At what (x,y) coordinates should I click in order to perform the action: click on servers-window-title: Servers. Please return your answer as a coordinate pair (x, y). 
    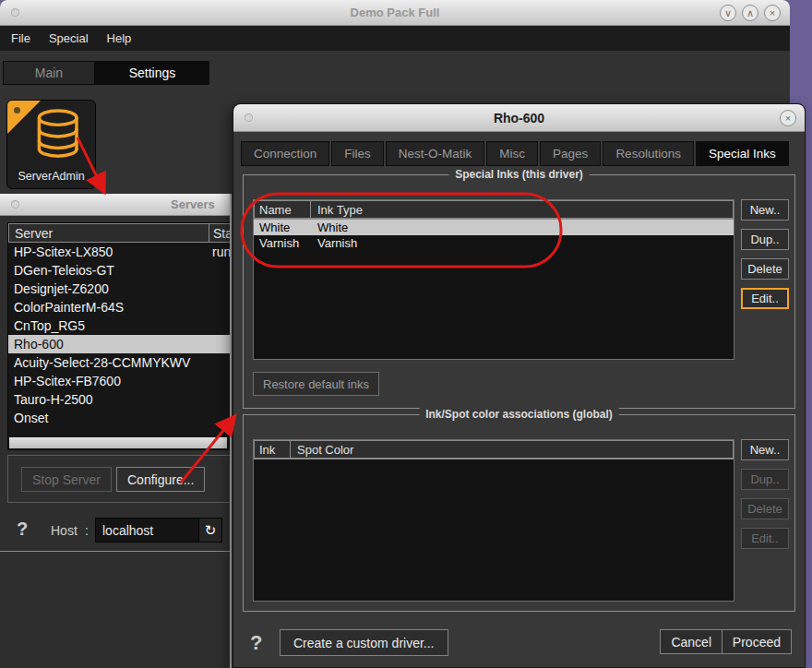
    Looking at the image, I should click on (193, 205).